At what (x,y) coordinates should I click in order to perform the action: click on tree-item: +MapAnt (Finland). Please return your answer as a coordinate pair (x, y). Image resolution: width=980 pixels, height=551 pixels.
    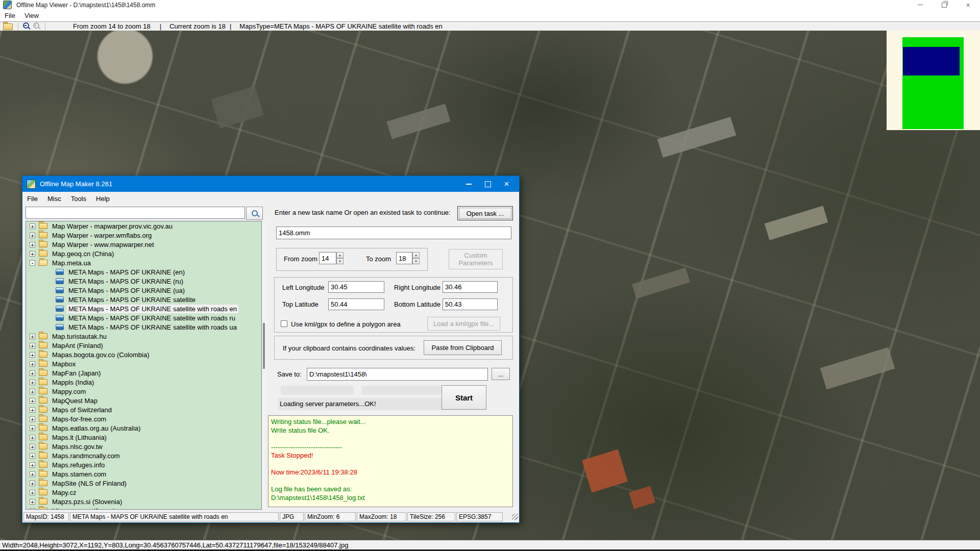
    Looking at the image, I should click on (144, 345).